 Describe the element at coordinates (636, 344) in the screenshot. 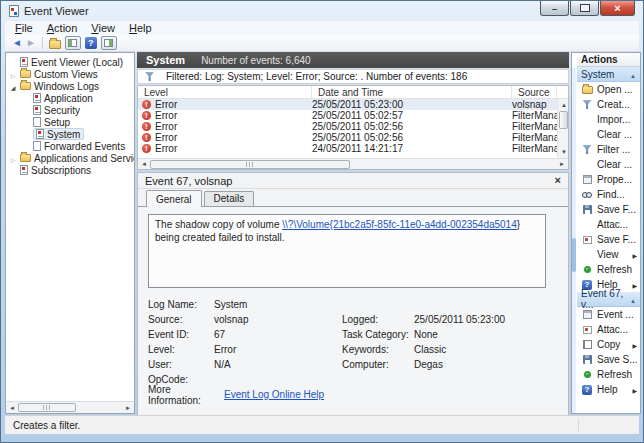

I see `submenu-arrow-icon` at that location.